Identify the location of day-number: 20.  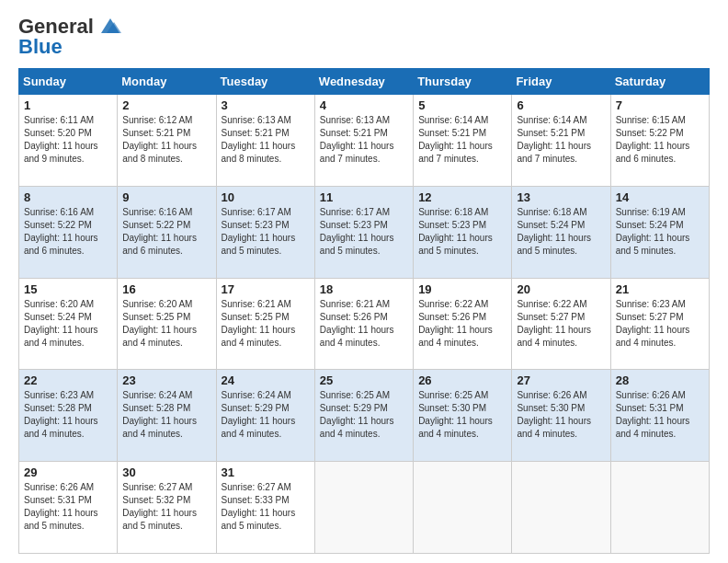
(561, 289).